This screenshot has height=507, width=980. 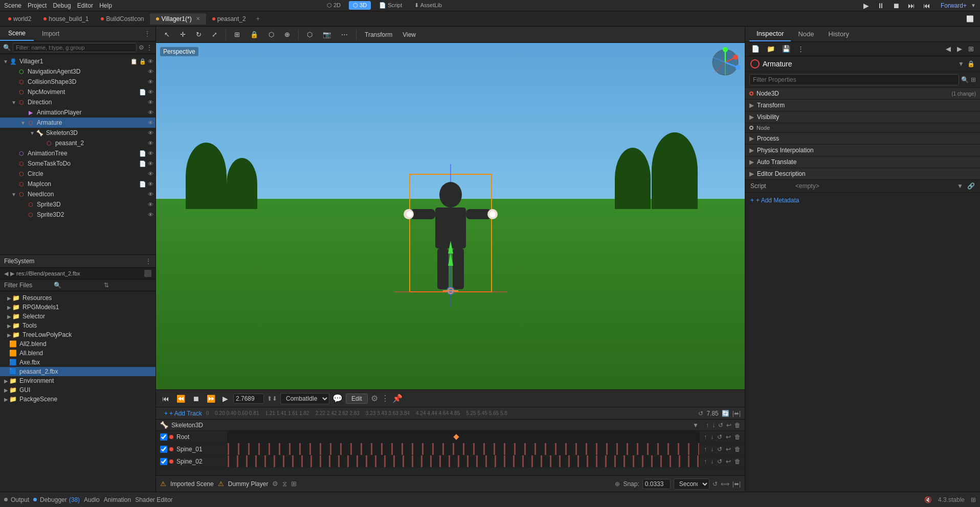 I want to click on status-debugger: Debugger (38), so click(x=56, y=500).